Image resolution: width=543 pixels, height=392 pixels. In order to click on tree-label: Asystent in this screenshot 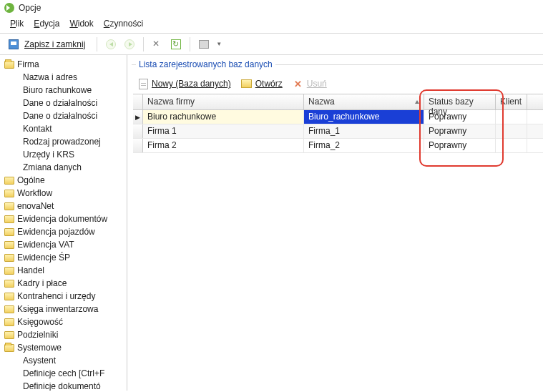, I will do `click(39, 361)`.